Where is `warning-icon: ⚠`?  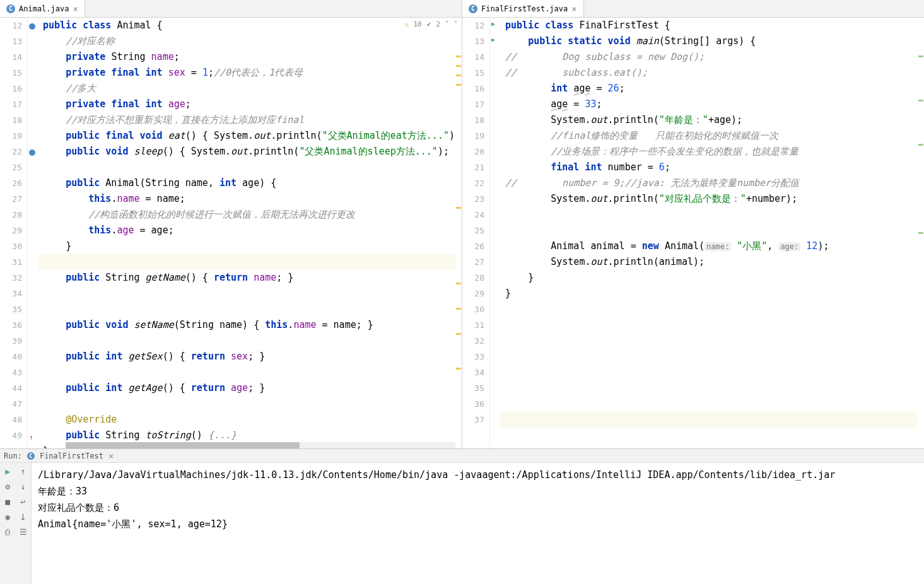
warning-icon: ⚠ is located at coordinates (406, 24).